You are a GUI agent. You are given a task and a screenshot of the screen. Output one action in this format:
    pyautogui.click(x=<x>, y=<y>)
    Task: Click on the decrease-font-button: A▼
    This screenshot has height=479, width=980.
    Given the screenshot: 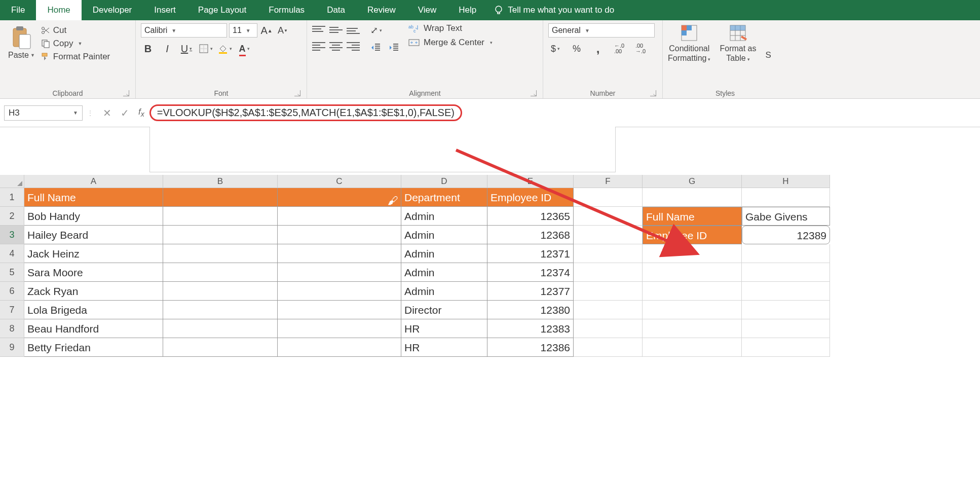 What is the action you would take?
    pyautogui.click(x=283, y=30)
    